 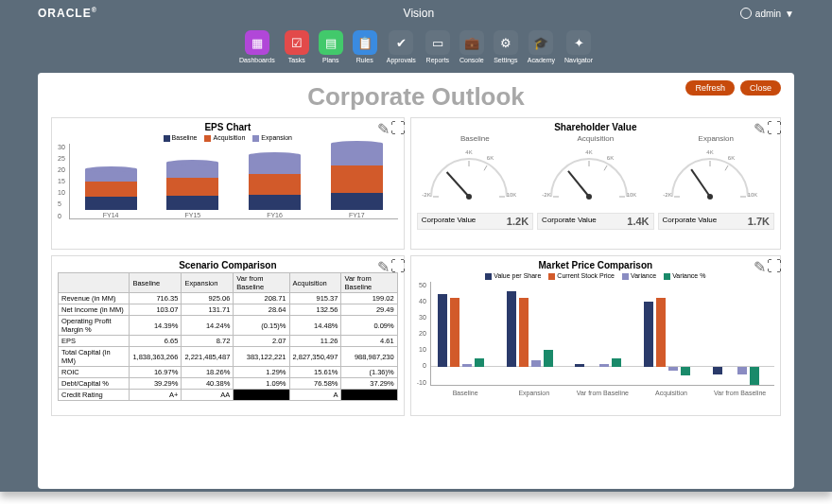 What do you see at coordinates (234, 182) in the screenshot?
I see `eps-bars-area: FY14FY15FY16FY17` at bounding box center [234, 182].